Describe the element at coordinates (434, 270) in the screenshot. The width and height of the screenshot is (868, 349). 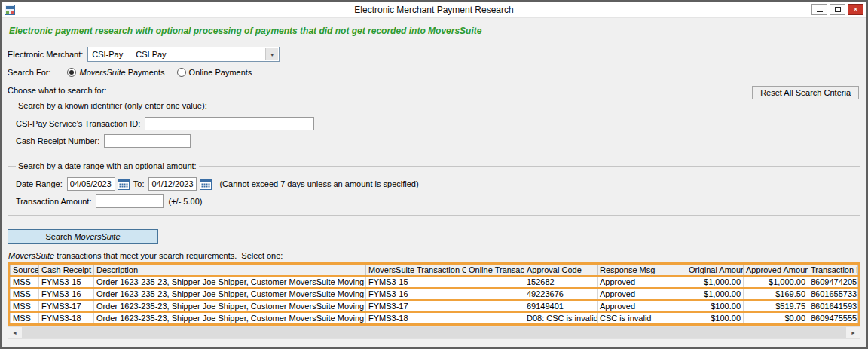
I see `table-header-row: Source Cash Receipt Description MoversSu…` at that location.